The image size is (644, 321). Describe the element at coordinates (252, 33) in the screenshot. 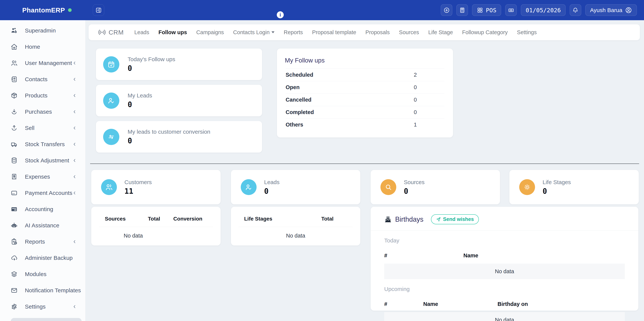

I see `tab-contacts-login-label: Contacts Login` at that location.